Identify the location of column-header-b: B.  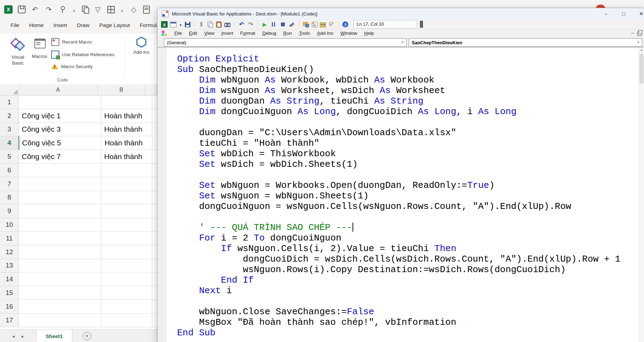
(122, 90).